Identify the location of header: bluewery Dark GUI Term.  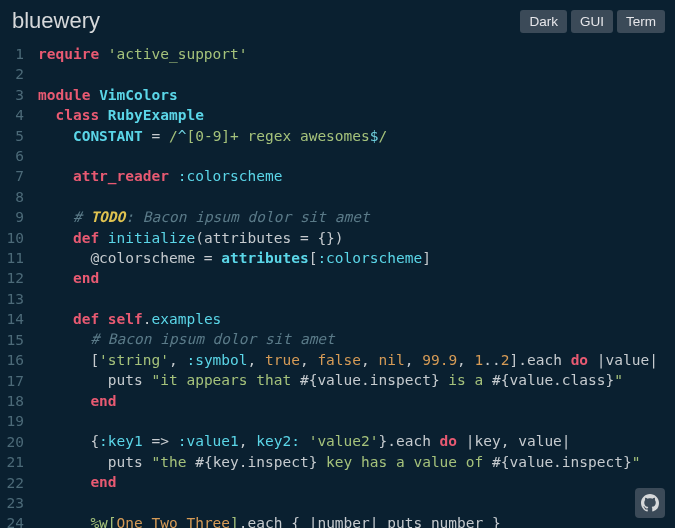
(338, 22).